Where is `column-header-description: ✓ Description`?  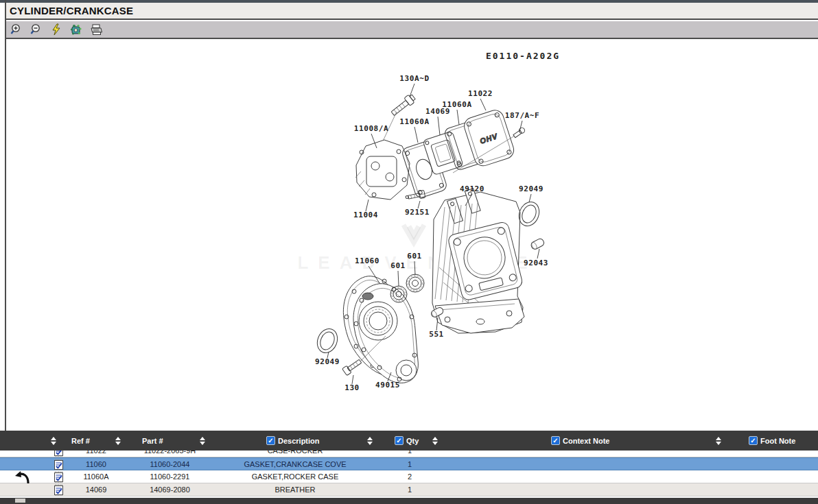
column-header-description: ✓ Description is located at coordinates (293, 440).